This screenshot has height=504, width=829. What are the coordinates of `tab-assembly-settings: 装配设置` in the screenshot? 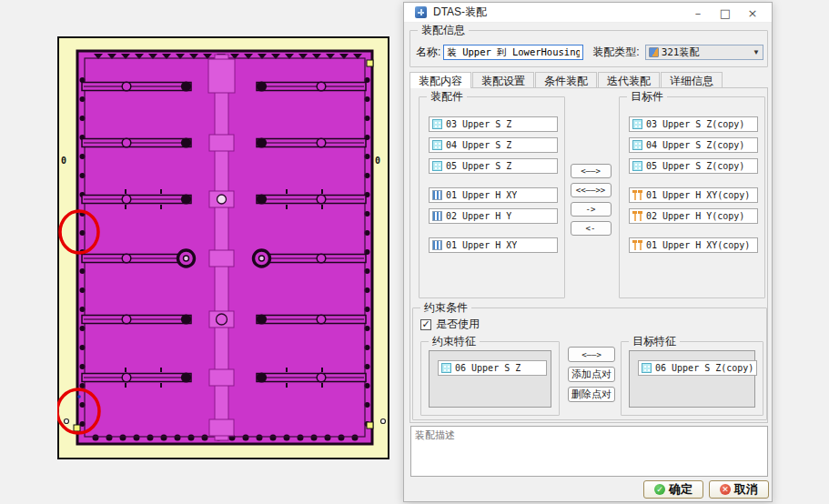 It's located at (503, 80).